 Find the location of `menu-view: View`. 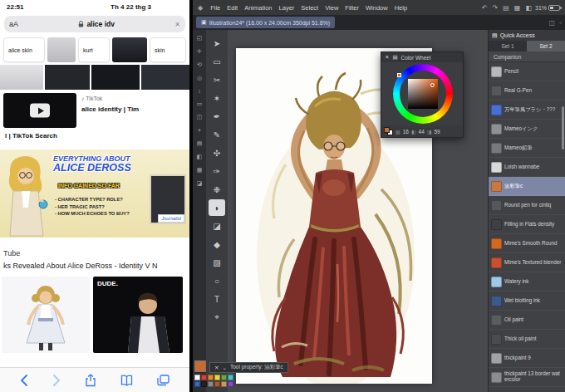

menu-view: View is located at coordinates (332, 8).